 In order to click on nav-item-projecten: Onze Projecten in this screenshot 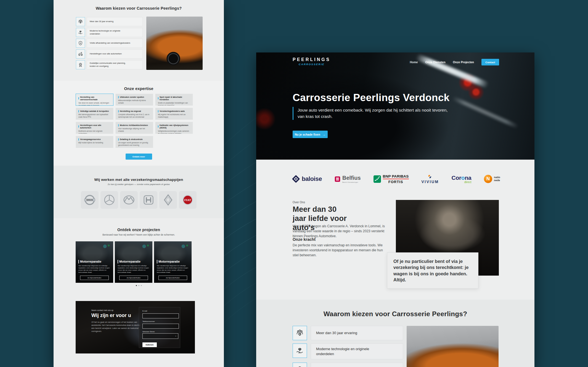, I will do `click(463, 62)`.